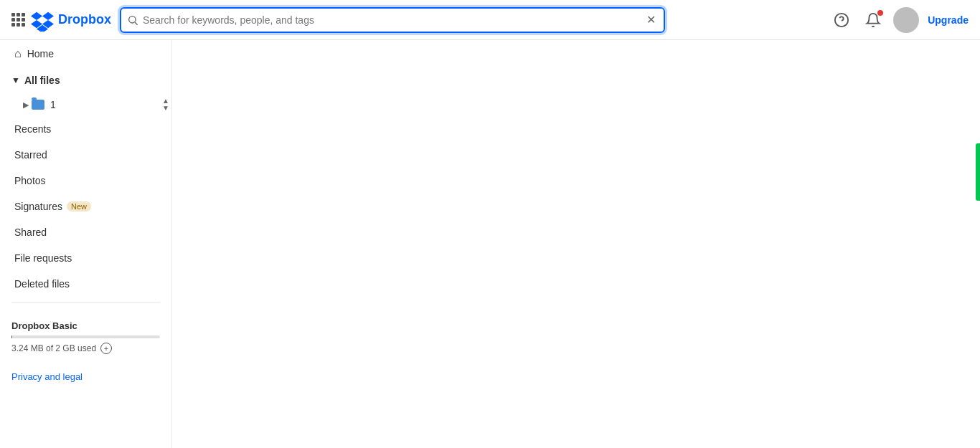 Image resolution: width=980 pixels, height=448 pixels. I want to click on storage-section: Dropbox Basic 3.24 MB of 2 GB used +, so click(86, 337).